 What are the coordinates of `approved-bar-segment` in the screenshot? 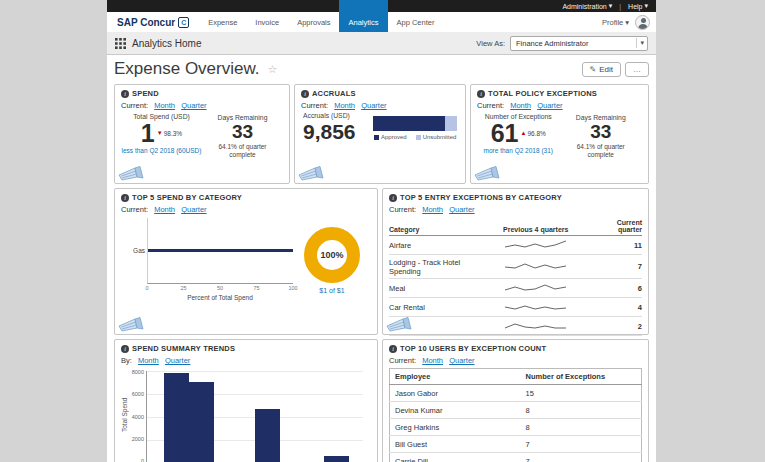 It's located at (409, 124).